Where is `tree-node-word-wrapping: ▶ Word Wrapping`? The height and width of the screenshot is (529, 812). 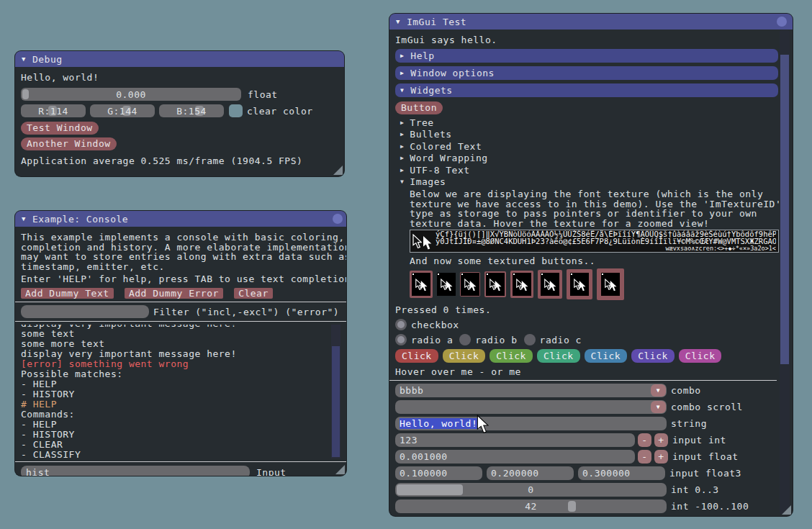 tree-node-word-wrapping: ▶ Word Wrapping is located at coordinates (591, 158).